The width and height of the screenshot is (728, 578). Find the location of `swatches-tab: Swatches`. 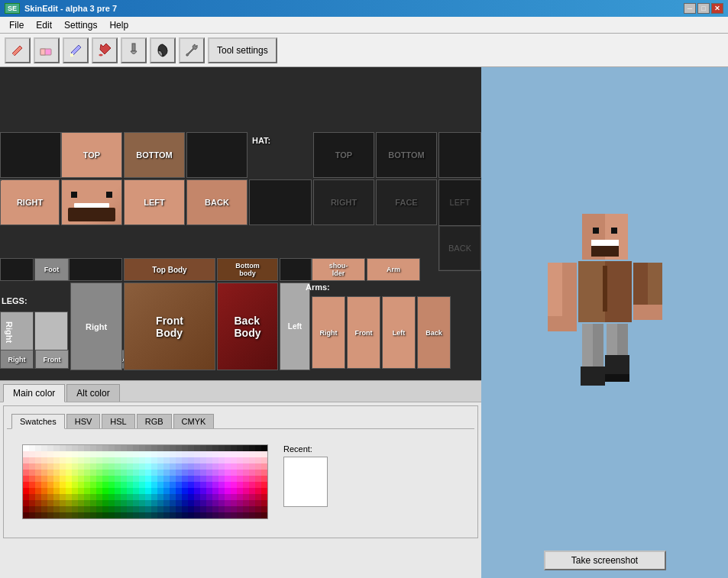

swatches-tab: Swatches is located at coordinates (38, 421).